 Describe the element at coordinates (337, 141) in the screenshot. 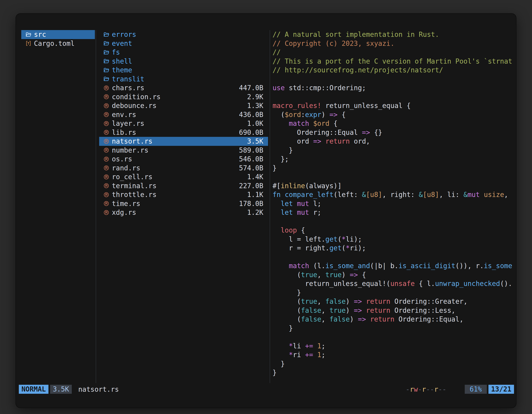

I see `code-token: return` at that location.